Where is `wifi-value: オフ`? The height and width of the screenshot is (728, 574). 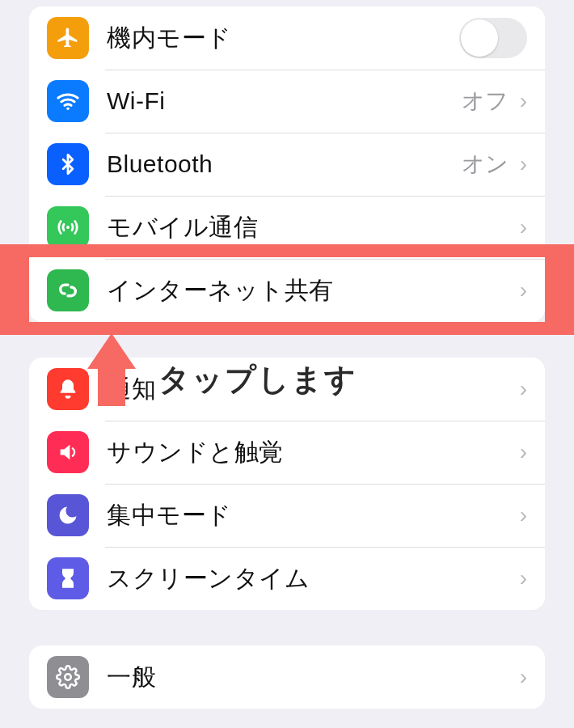
wifi-value: オフ is located at coordinates (485, 101).